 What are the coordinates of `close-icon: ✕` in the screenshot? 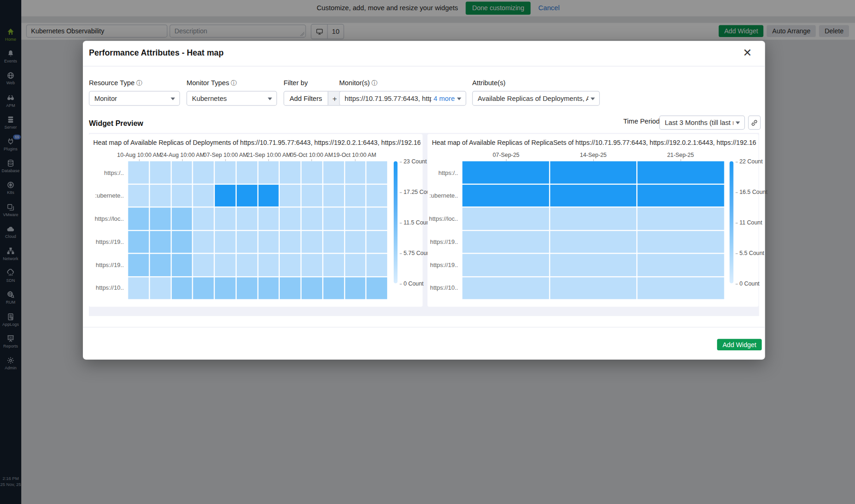 It's located at (748, 53).